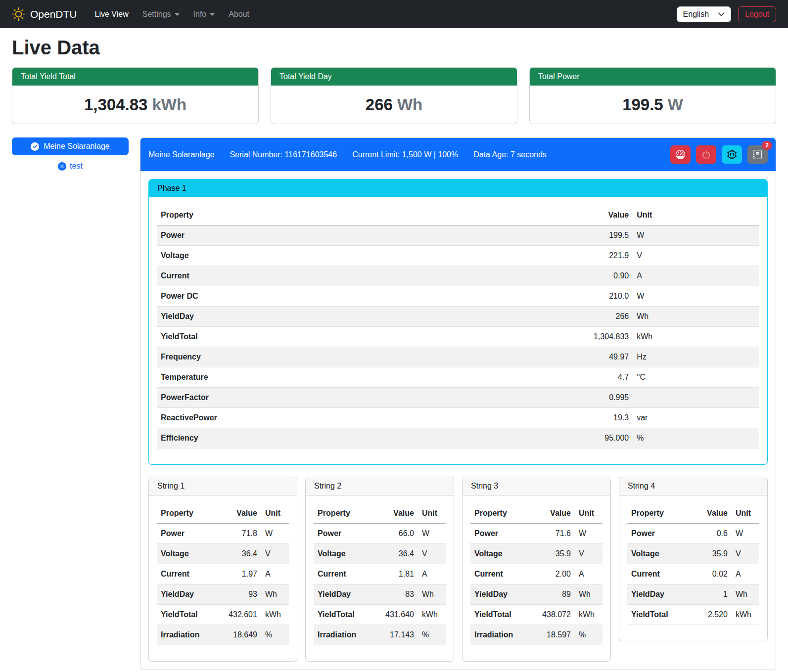 The width and height of the screenshot is (788, 672). I want to click on string-title: String 4, so click(694, 487).